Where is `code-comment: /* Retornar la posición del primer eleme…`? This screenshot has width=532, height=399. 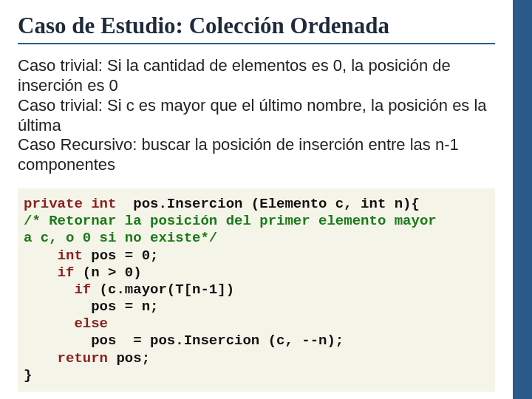
code-comment: /* Retornar la posición del primer eleme… is located at coordinates (231, 221).